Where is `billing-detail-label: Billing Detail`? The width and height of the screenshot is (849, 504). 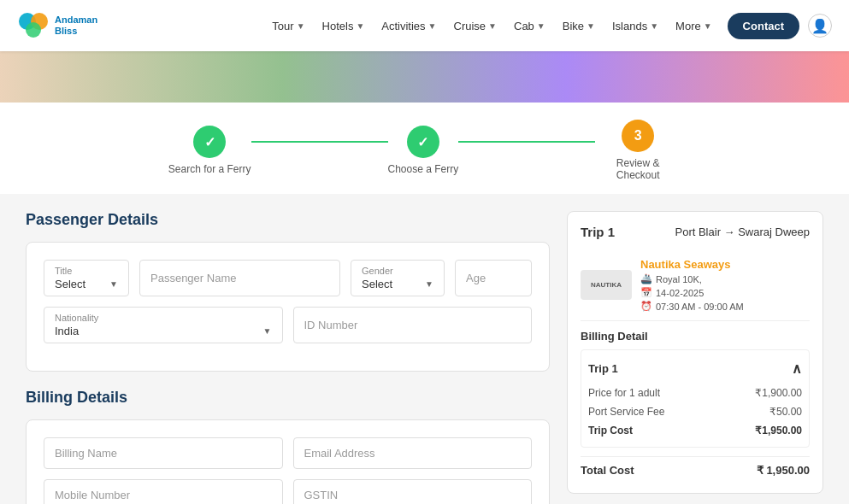
billing-detail-label: Billing Detail is located at coordinates (695, 337).